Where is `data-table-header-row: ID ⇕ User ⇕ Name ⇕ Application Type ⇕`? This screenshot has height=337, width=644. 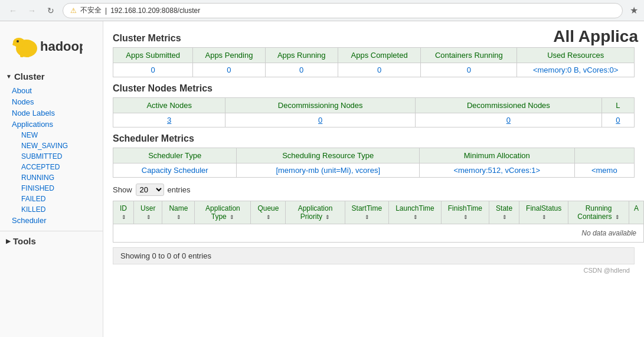 data-table-header-row: ID ⇕ User ⇕ Name ⇕ Application Type ⇕ is located at coordinates (379, 212).